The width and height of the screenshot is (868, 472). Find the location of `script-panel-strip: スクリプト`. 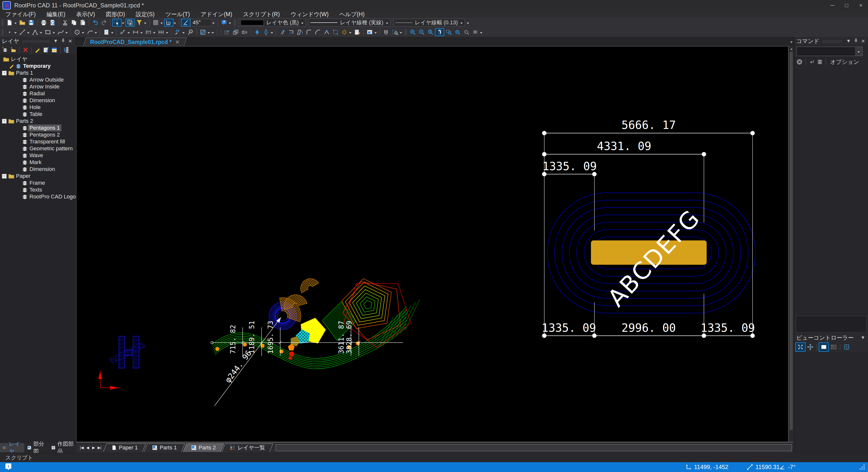

script-panel-strip: スクリプト is located at coordinates (434, 458).